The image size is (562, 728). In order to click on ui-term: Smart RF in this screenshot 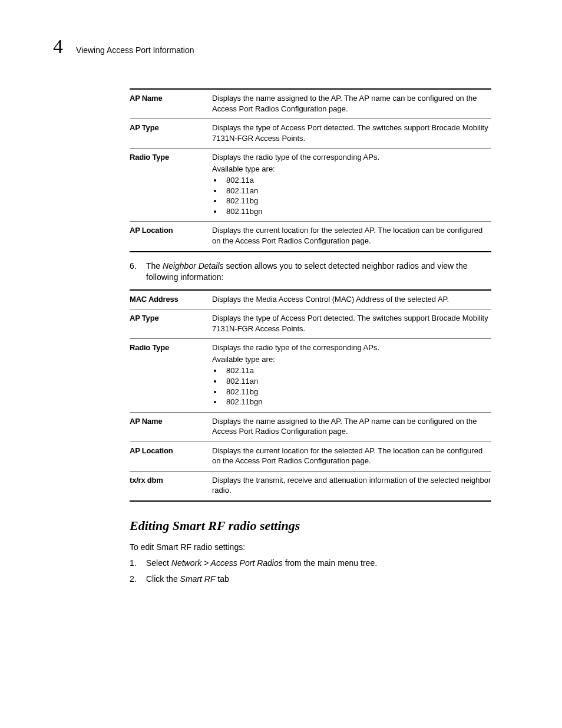, I will do `click(198, 579)`.